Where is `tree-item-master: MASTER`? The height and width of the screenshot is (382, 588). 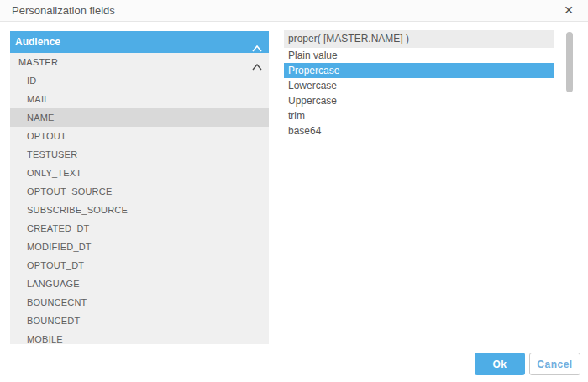 tree-item-master: MASTER is located at coordinates (139, 62).